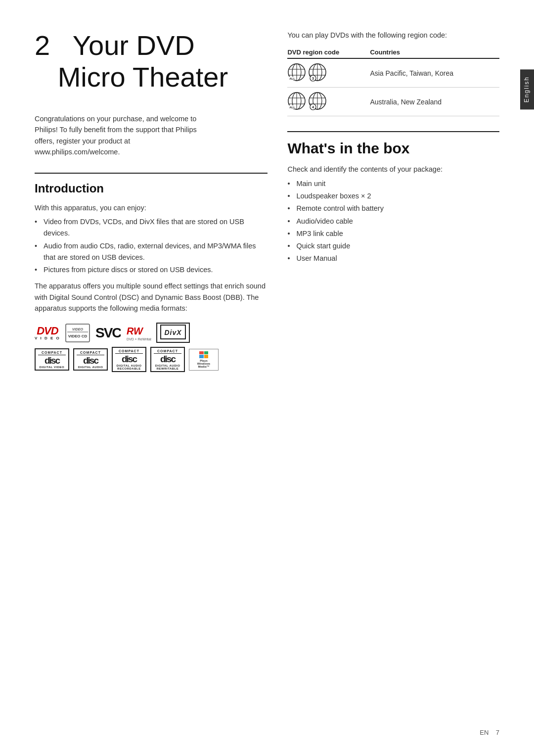 The height and width of the screenshot is (756, 534). I want to click on introduction-heading: Introduction, so click(151, 189).